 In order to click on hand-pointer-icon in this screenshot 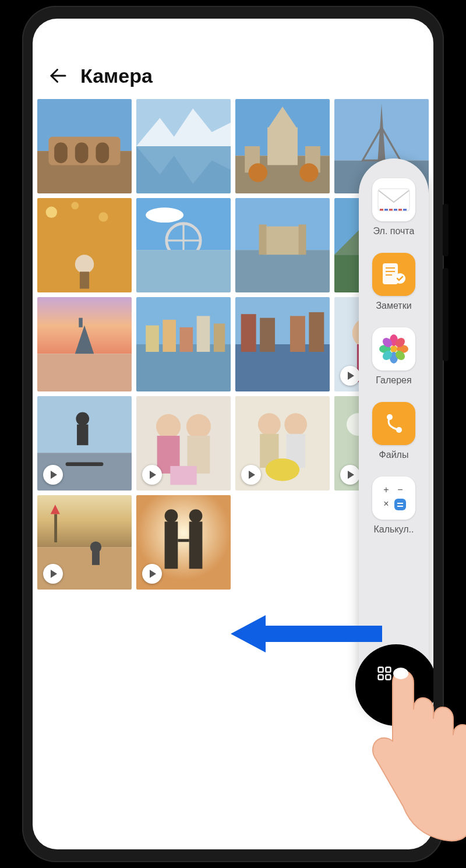, I will do `click(408, 754)`.